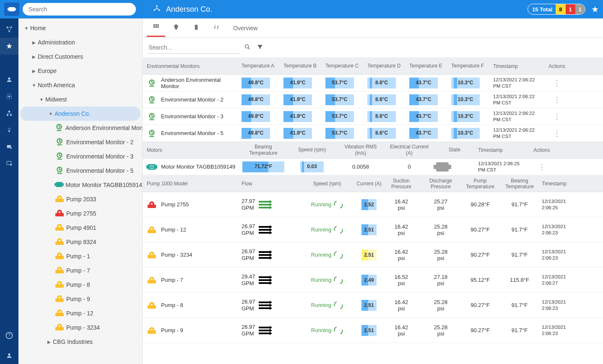 Image resolution: width=603 pixels, height=364 pixels. I want to click on device-icon, so click(60, 200).